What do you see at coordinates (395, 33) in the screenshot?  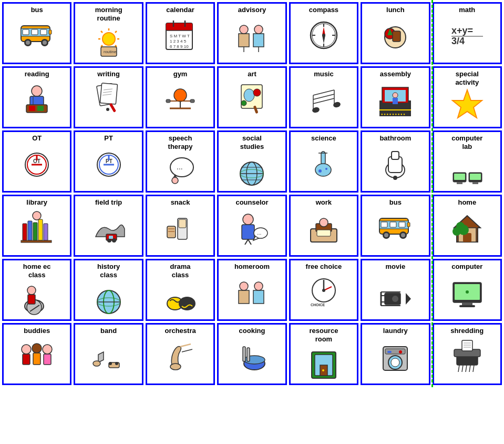 I see `card-lunch: lunch` at bounding box center [395, 33].